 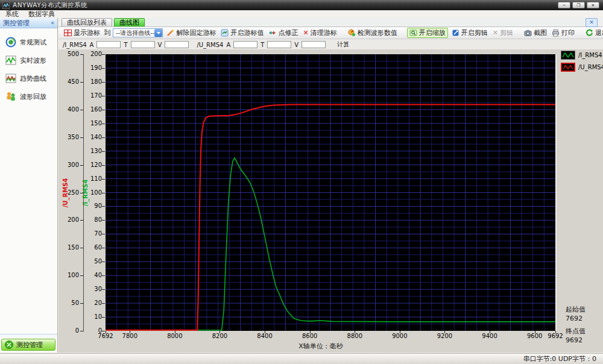 I want to click on sidebar-item-wave-replay: 波形回放, so click(x=29, y=96).